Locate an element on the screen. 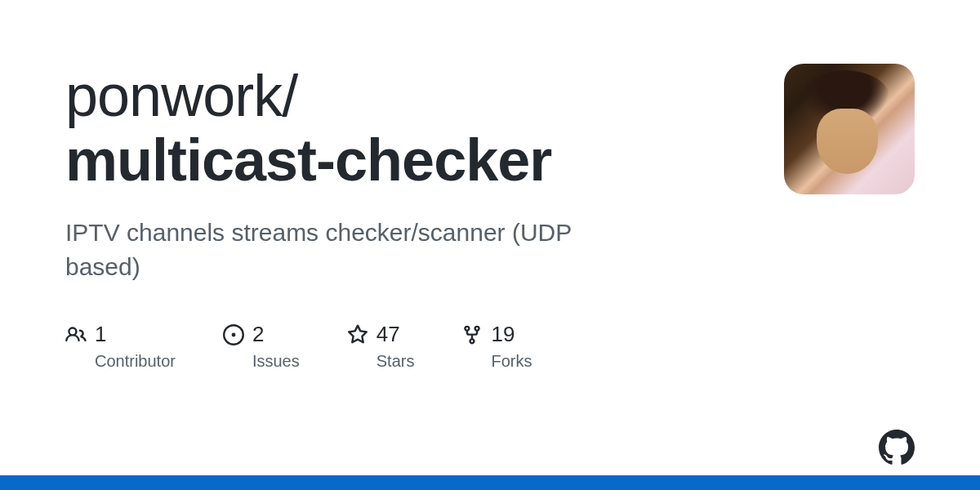  repo-description: IPTV channels streams checker/scanner (U… is located at coordinates (351, 250).